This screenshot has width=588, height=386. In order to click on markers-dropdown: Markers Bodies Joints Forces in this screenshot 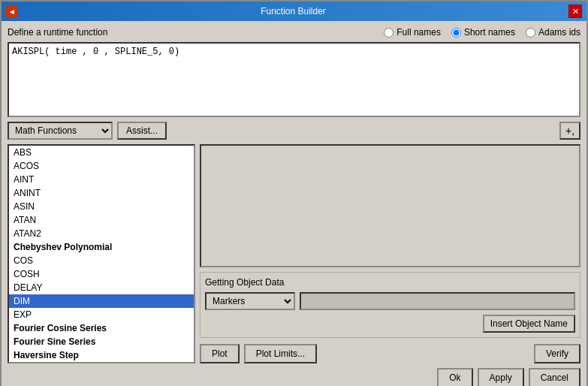, I will do `click(250, 301)`.